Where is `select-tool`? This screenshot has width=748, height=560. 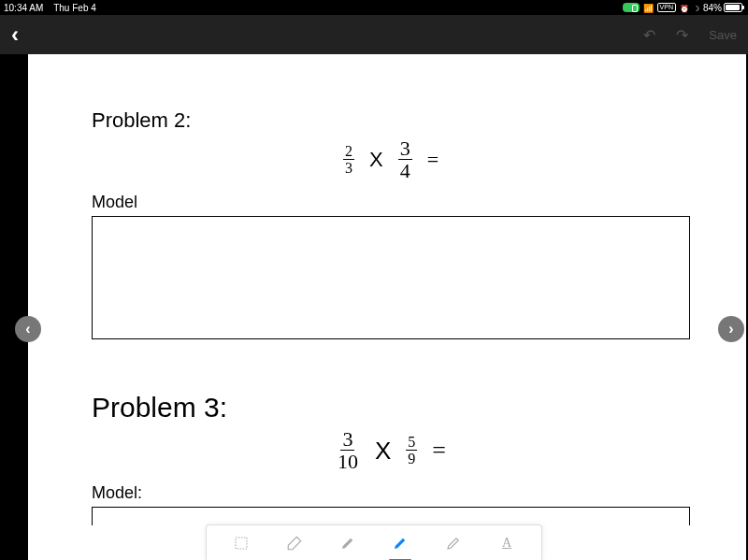 select-tool is located at coordinates (241, 543).